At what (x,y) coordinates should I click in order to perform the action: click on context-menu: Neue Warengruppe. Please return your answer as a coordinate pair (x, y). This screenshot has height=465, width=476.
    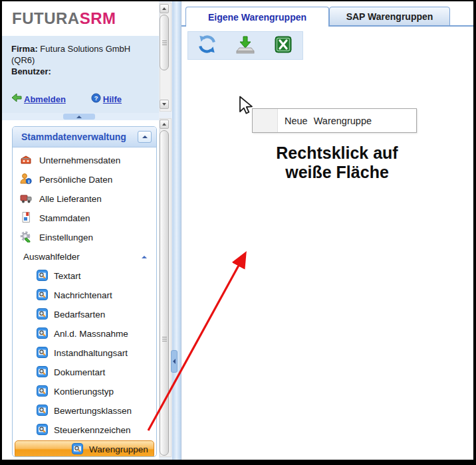
    Looking at the image, I should click on (334, 121).